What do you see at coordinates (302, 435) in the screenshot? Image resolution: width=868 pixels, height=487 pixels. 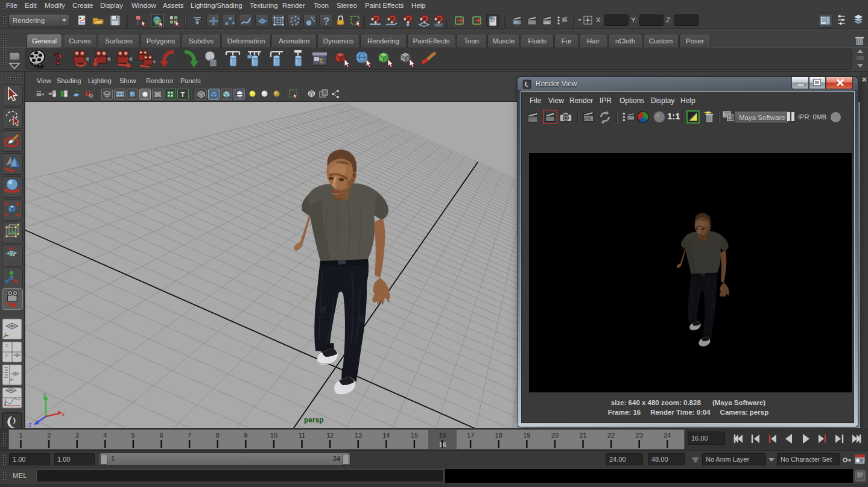 I see `svg-text: 11` at bounding box center [302, 435].